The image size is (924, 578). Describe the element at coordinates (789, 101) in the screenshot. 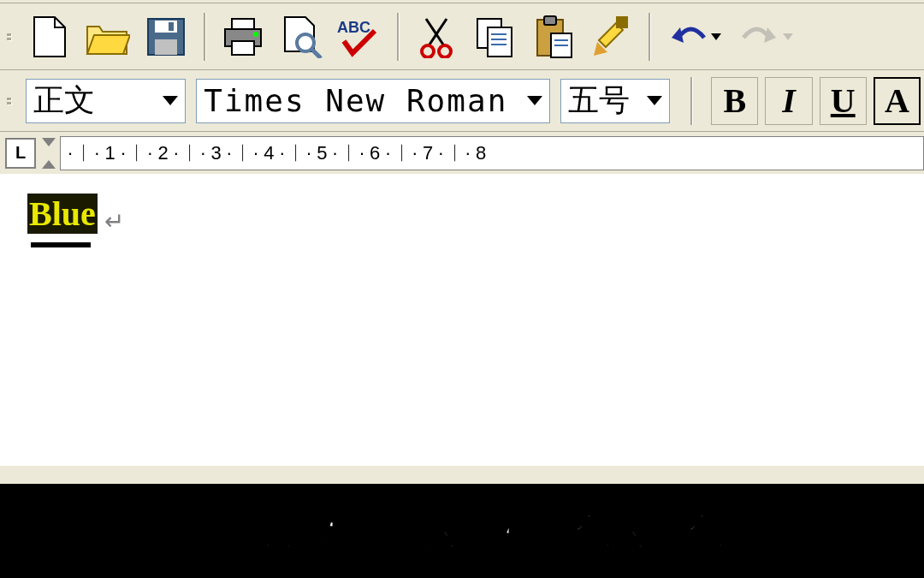

I see `italic-button: I` at that location.